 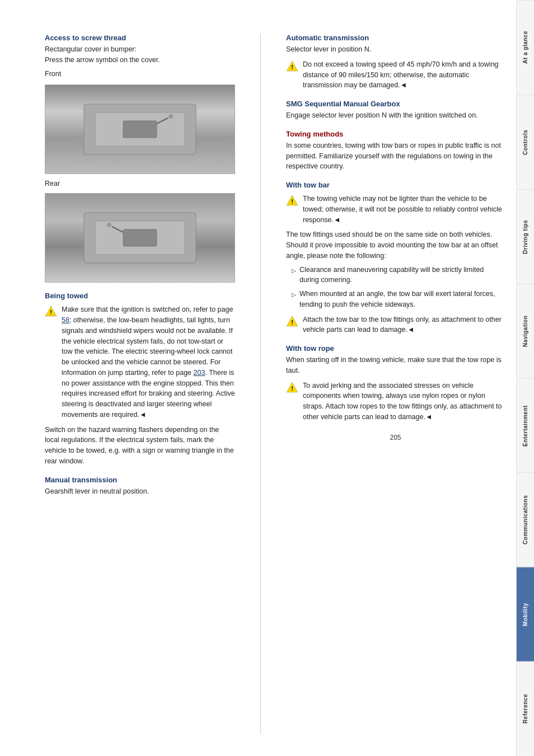 What do you see at coordinates (51, 311) in the screenshot?
I see `warning-icon-towed: !` at bounding box center [51, 311].